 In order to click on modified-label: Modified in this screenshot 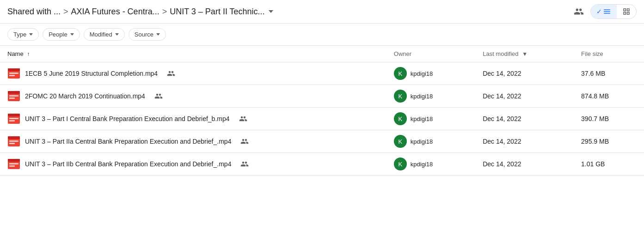, I will do `click(101, 34)`.